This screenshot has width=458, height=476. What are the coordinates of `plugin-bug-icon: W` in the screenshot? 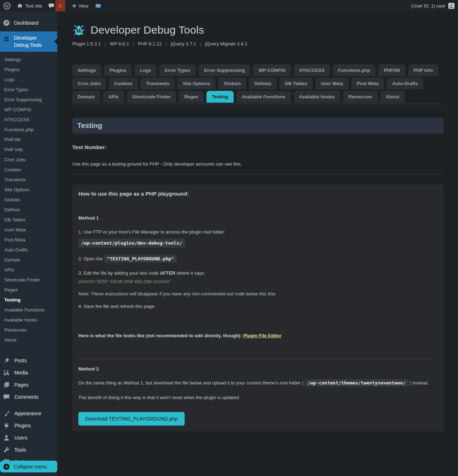 It's located at (79, 30).